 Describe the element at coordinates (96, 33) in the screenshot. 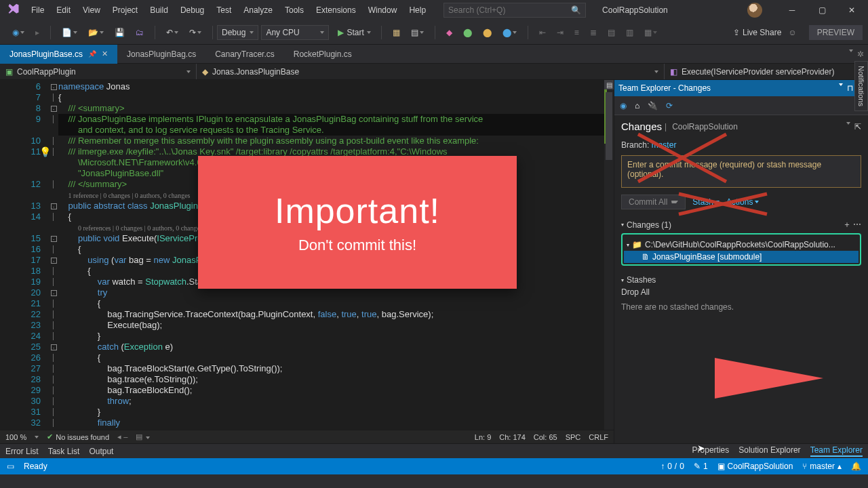

I see `open-file-button: 📂` at that location.